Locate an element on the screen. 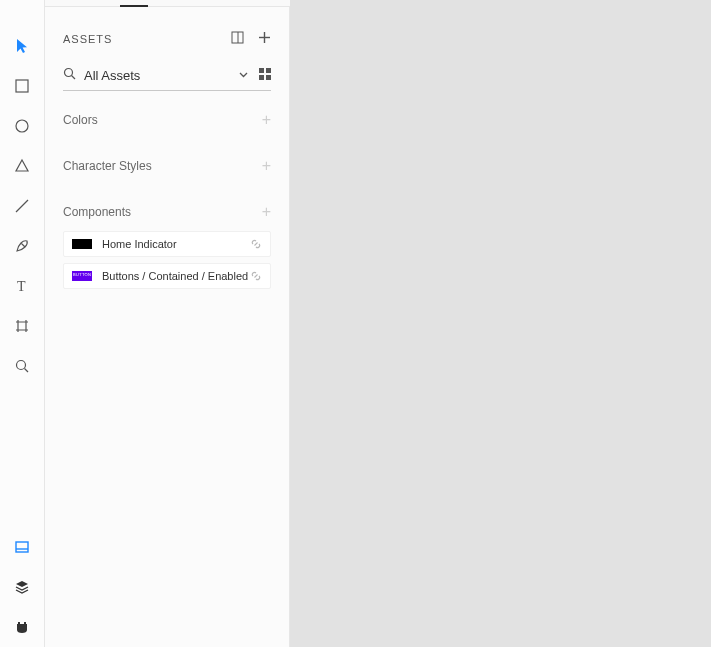 This screenshot has height=647, width=711. pen-icon is located at coordinates (22, 246).